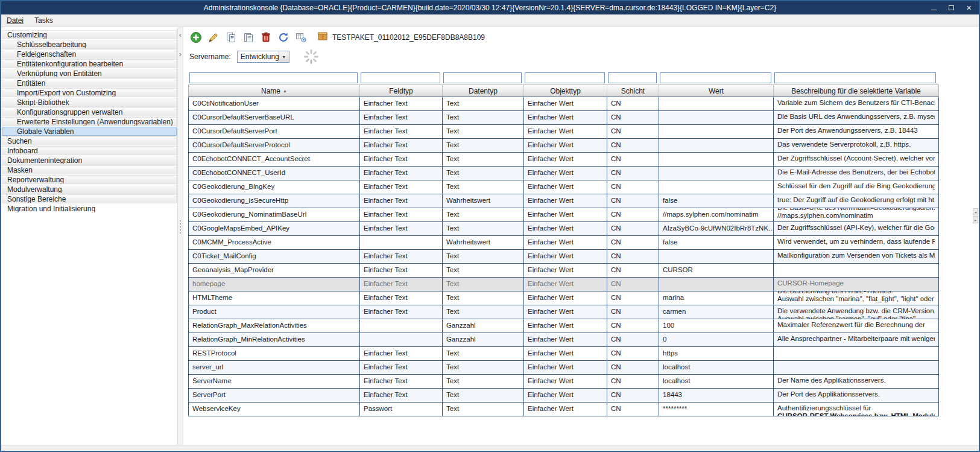  I want to click on configuration-export-button, so click(301, 37).